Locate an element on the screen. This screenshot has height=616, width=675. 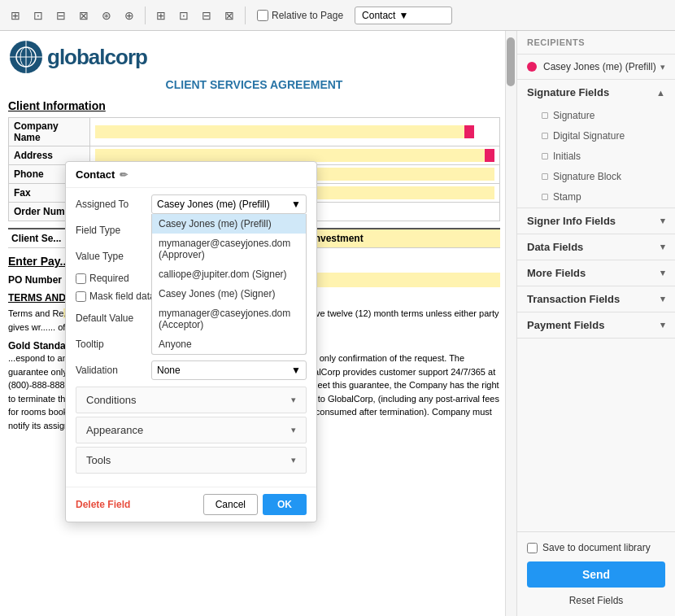
assigned-to-row: Assigned To Casey Jones (me) (Prefill) ▼… is located at coordinates (191, 204).